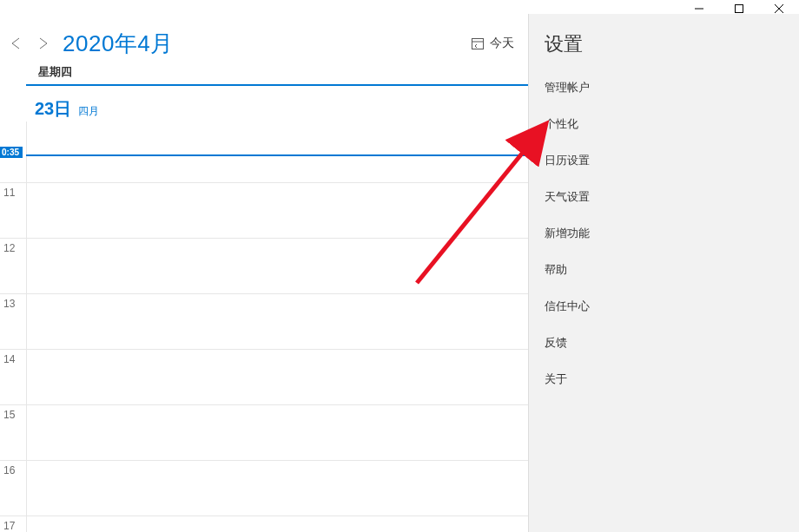  I want to click on hour-label: 11, so click(9, 193).